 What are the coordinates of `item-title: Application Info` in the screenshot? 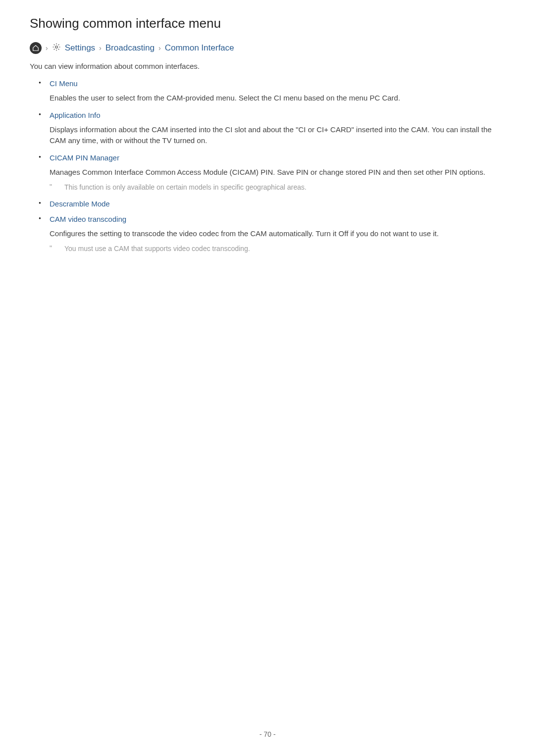 It's located at (277, 115).